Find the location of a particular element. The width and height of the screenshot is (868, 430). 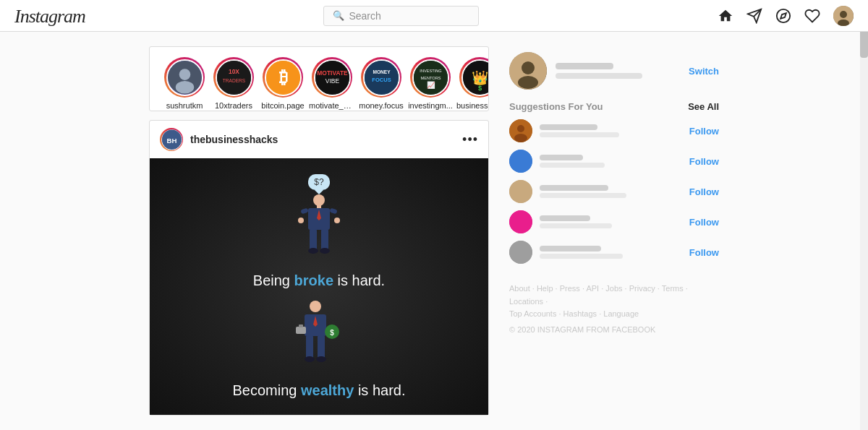

story-username-1: 10xtraders is located at coordinates (234, 106).